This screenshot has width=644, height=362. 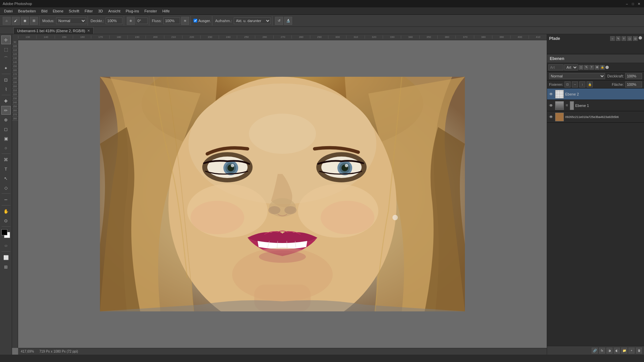 What do you see at coordinates (612, 39) in the screenshot?
I see `pfade-icon-1: ○` at bounding box center [612, 39].